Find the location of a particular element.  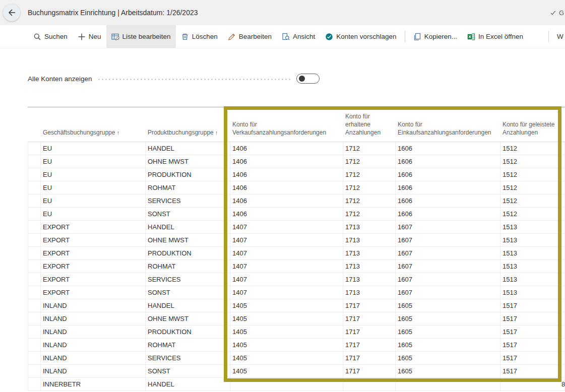

action-suchen: Suchen is located at coordinates (50, 36).